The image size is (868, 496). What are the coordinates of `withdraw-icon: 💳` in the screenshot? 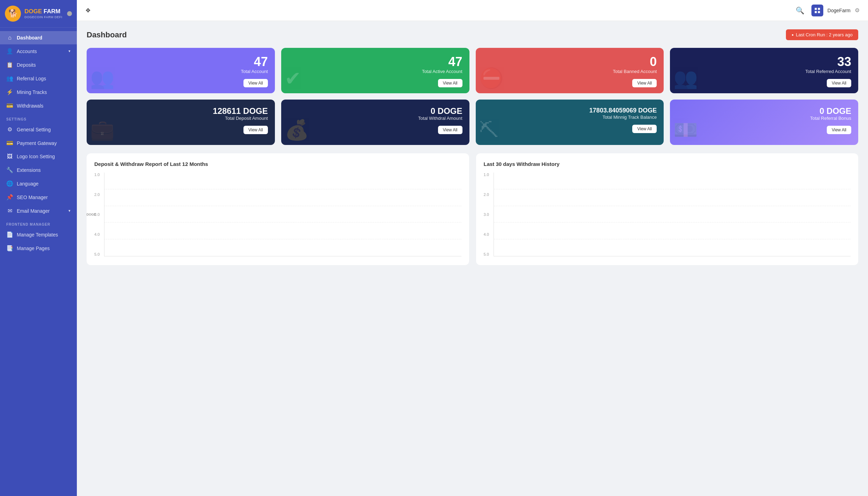 It's located at (10, 105).